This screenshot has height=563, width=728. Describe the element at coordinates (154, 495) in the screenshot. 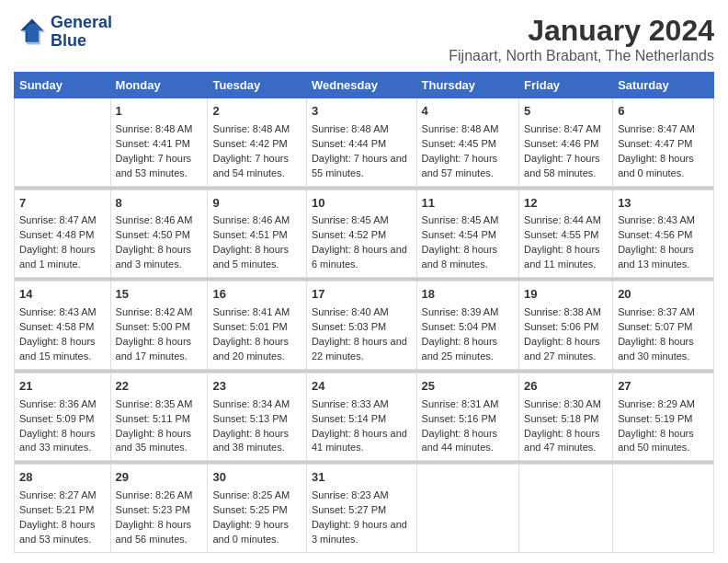

I see `sunrise: Sunrise: 8:26 AM` at that location.